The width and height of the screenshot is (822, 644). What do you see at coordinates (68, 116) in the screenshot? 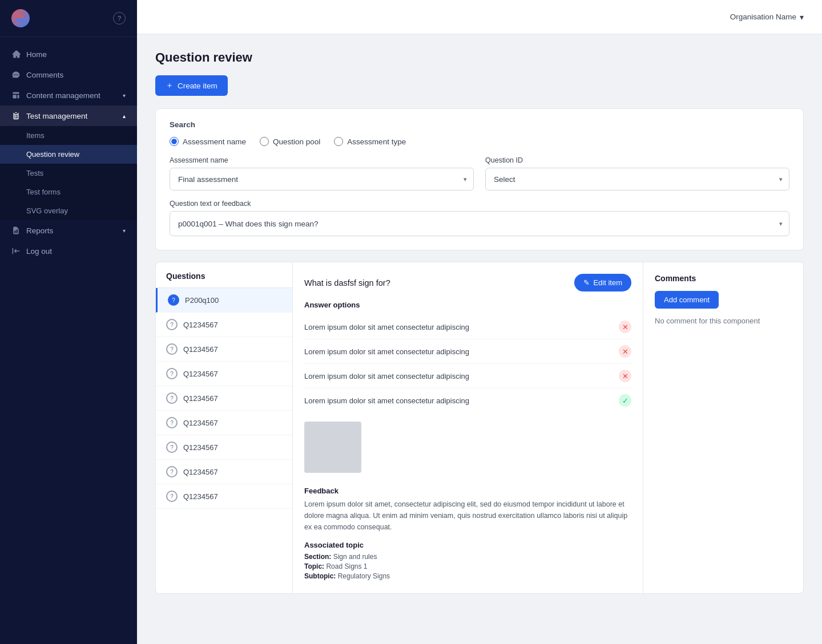
I see `sidebar-item-test-management: Test management ▴` at bounding box center [68, 116].